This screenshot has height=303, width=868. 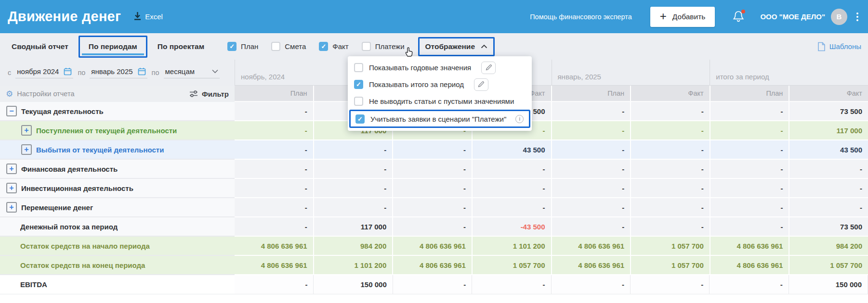 I want to click on display-menu-item-4: ✓Учитывать заявки в сценарии "Платежи"i, so click(x=440, y=119).